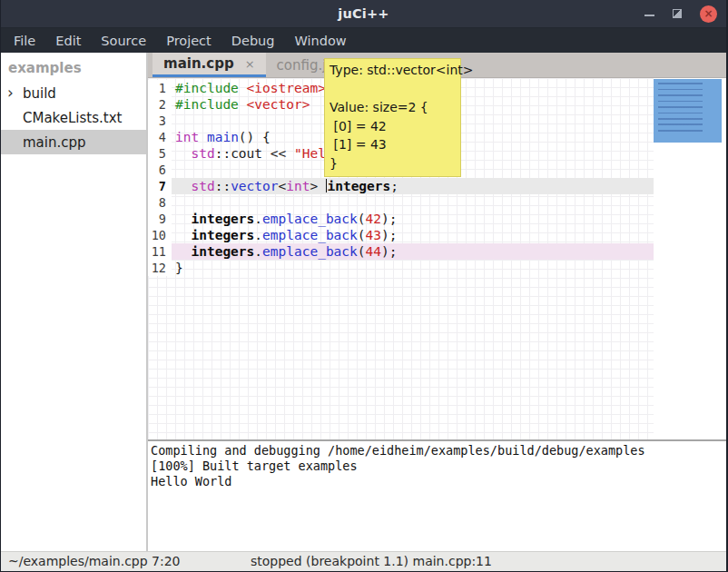  What do you see at coordinates (401, 186) in the screenshot?
I see `code-line: 7 std::vector<int> integers;` at bounding box center [401, 186].